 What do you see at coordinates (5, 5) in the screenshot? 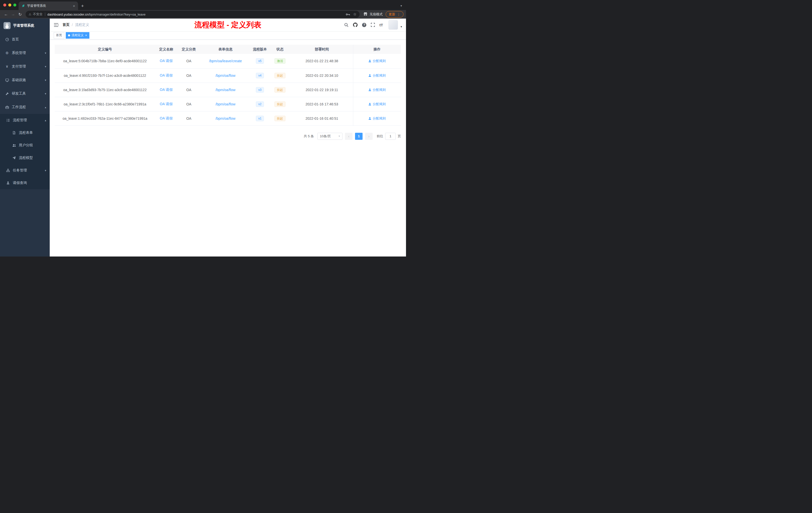
I see `close-window-button` at bounding box center [5, 5].